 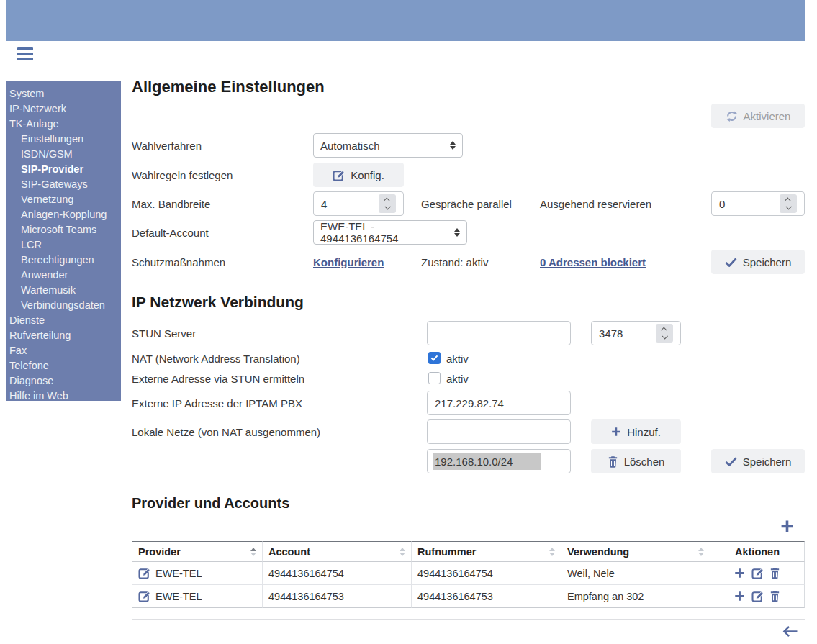 What do you see at coordinates (787, 527) in the screenshot?
I see `add-provider-plus-icon` at bounding box center [787, 527].